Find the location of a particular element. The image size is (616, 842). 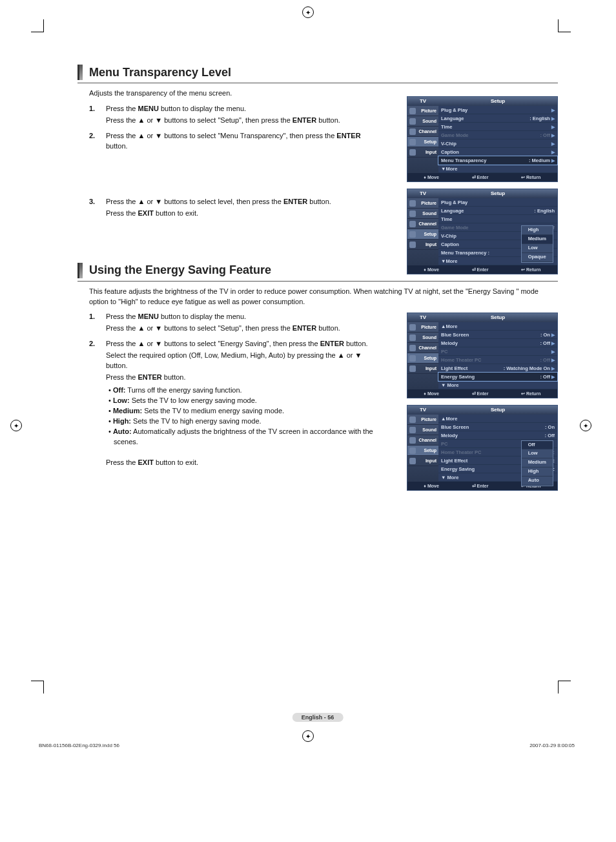

osd-content: ▲More Blue Screen: On Melody: Off PC Hom… is located at coordinates (498, 448).